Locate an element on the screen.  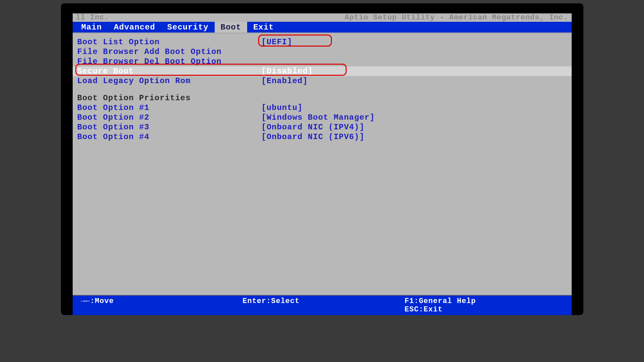
boot-option-4-value: [Onboard NIC (IPV6)] is located at coordinates (313, 137).